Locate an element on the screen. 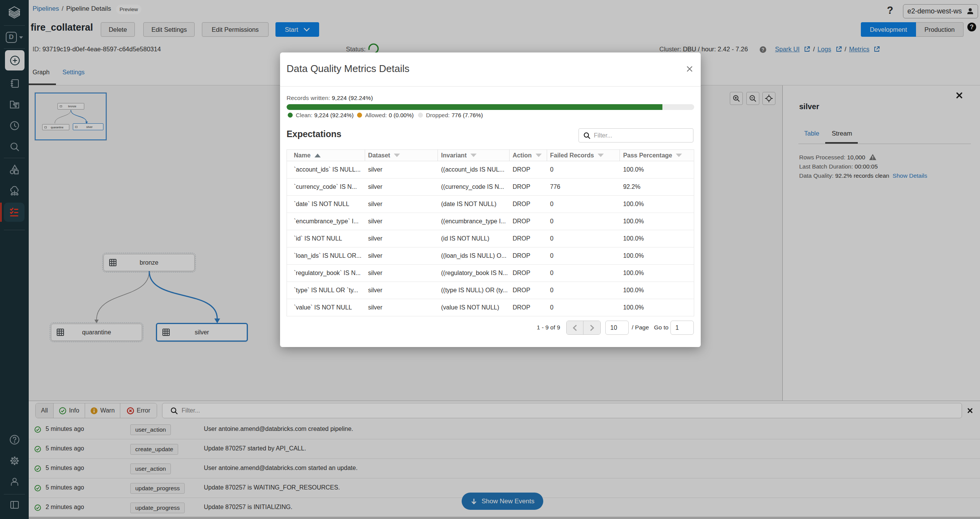  prev-page-button is located at coordinates (575, 328).